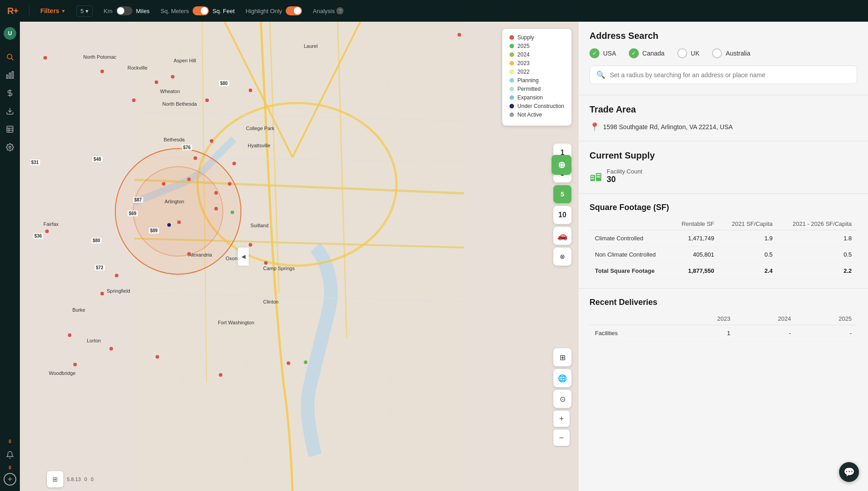 This screenshot has width=868, height=491. Describe the element at coordinates (340, 11) in the screenshot. I see `analysis-help-icon: ?` at that location.